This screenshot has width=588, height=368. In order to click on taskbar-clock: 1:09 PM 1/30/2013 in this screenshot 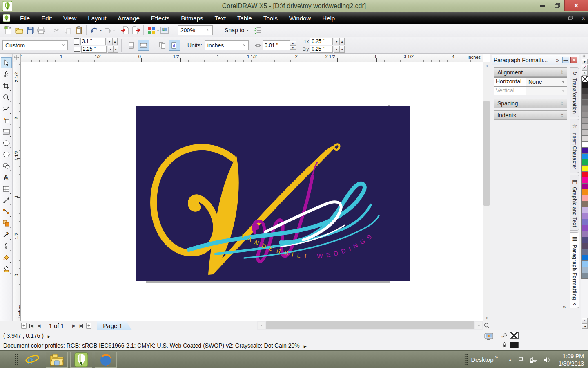, I will do `click(571, 360)`.